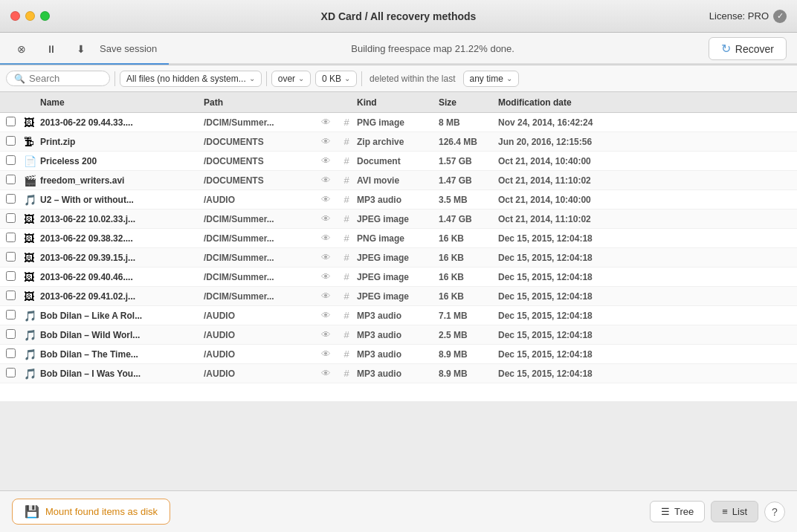 The width and height of the screenshot is (797, 532). Describe the element at coordinates (128, 49) in the screenshot. I see `save-session-label: Save session` at that location.